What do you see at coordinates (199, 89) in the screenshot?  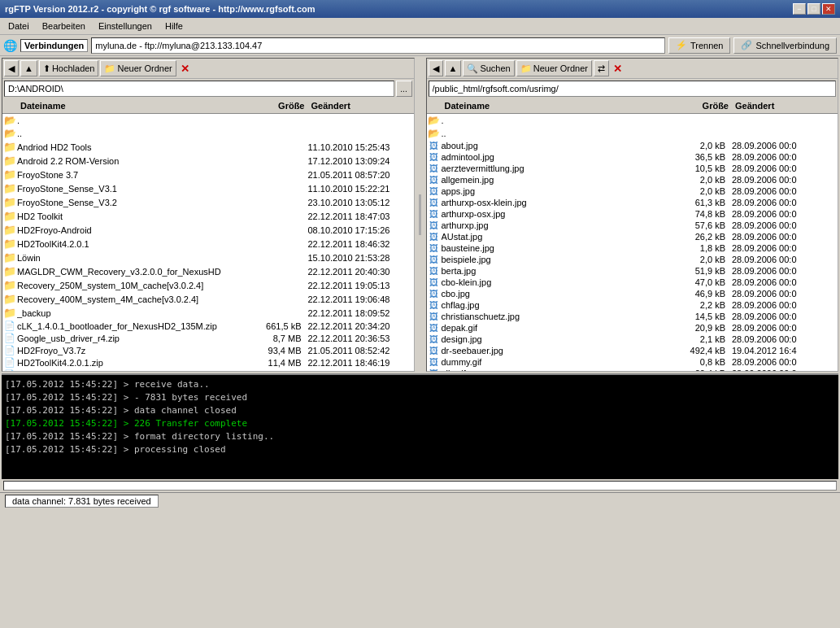 I see `left-path-input` at bounding box center [199, 89].